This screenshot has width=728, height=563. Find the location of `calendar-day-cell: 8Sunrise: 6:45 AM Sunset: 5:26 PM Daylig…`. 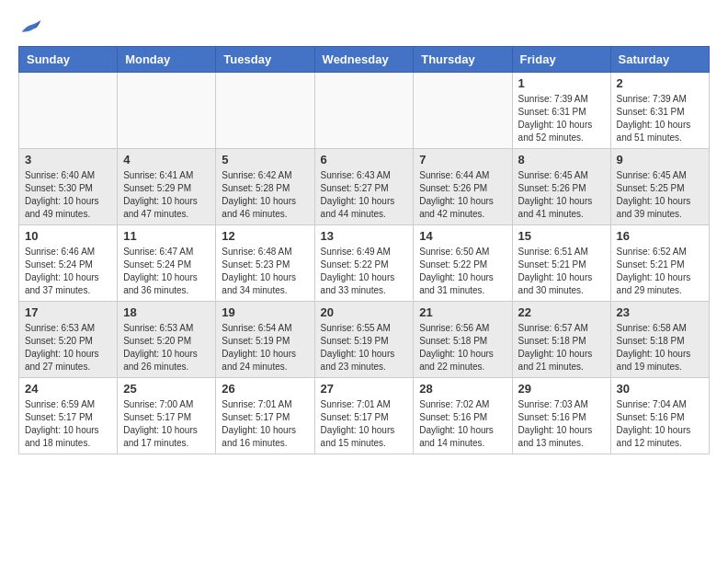

calendar-day-cell: 8Sunrise: 6:45 AM Sunset: 5:26 PM Daylig… is located at coordinates (561, 188).